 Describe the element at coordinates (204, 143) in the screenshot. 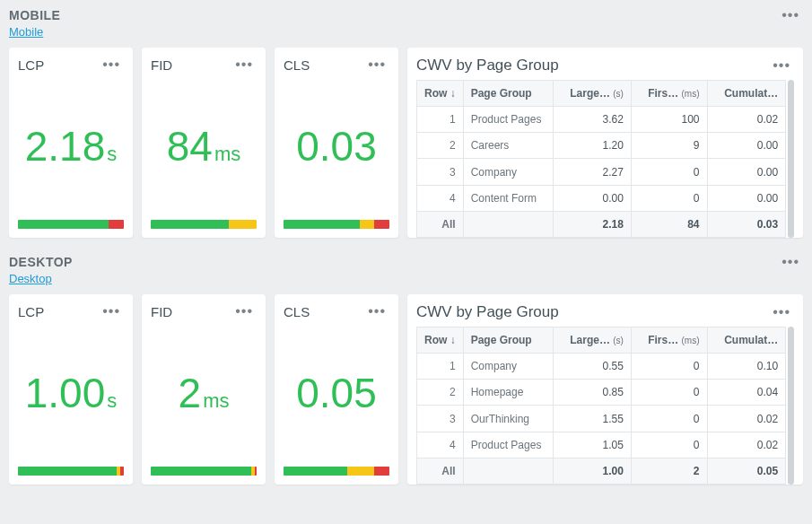

I see `metric-card-fid: FID•••84ms` at that location.